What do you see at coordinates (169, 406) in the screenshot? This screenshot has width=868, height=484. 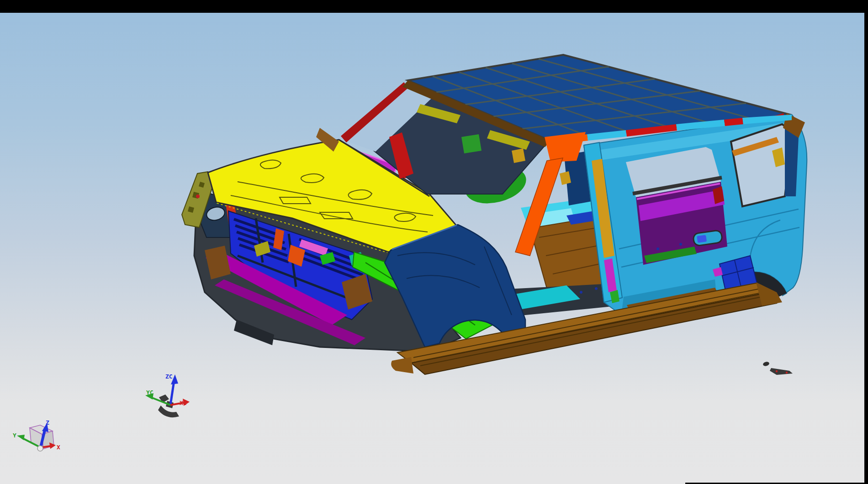 I see `wcs-origin-hardware` at bounding box center [169, 406].